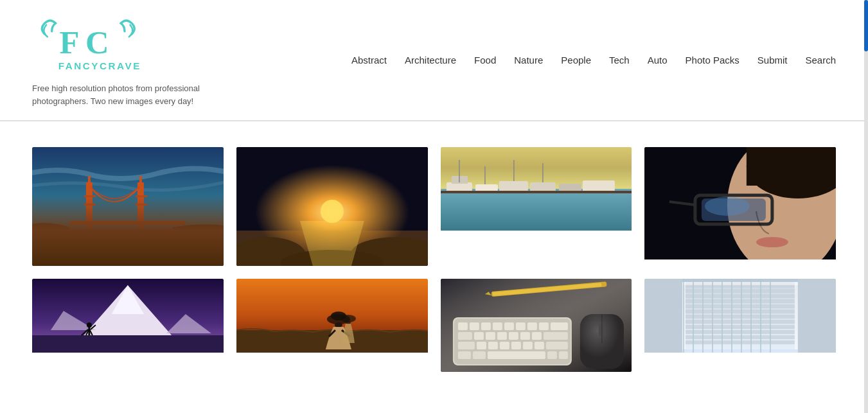 Image resolution: width=868 pixels, height=413 pixels. I want to click on nav-nature: Nature, so click(528, 60).